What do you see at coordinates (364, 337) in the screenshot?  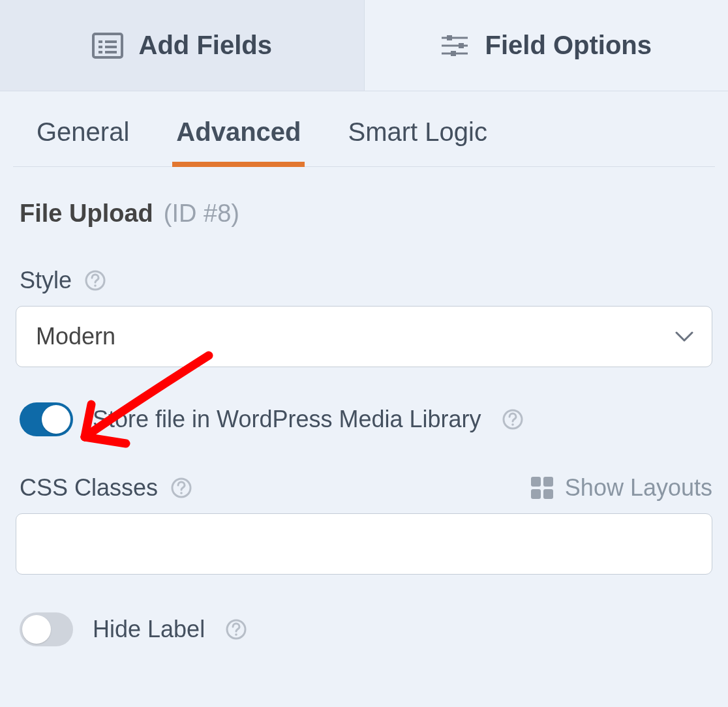 I see `style-select: Modern` at bounding box center [364, 337].